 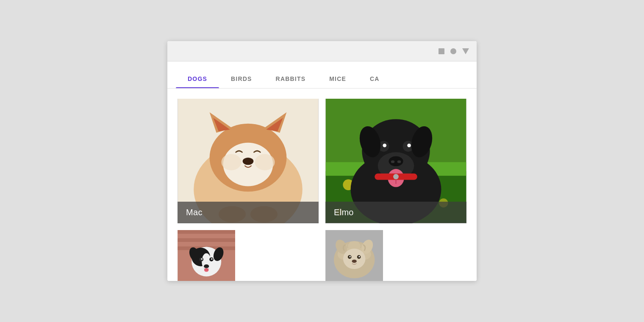 I want to click on tab-dogs: DOGS, so click(x=197, y=78).